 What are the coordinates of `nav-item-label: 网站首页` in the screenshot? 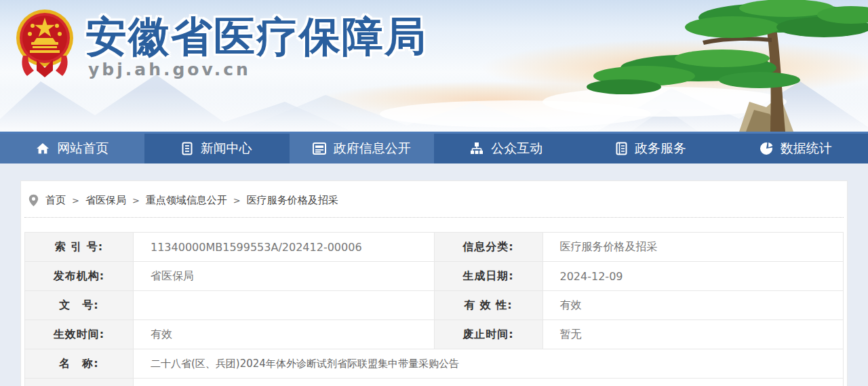 It's located at (83, 149).